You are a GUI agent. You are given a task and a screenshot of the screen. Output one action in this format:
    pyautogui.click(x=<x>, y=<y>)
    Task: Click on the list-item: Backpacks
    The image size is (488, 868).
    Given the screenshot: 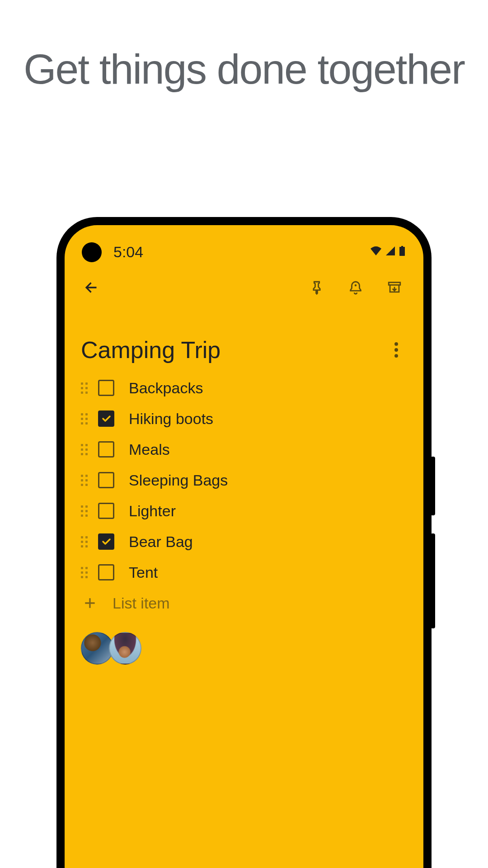 What is the action you would take?
    pyautogui.click(x=244, y=388)
    